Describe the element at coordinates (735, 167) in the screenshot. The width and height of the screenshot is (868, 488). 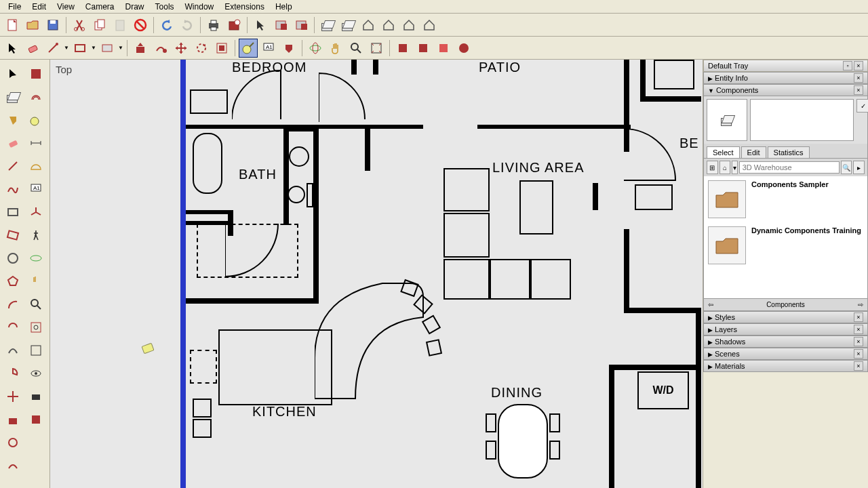
I see `nav-dropdown-icon: ▾` at that location.